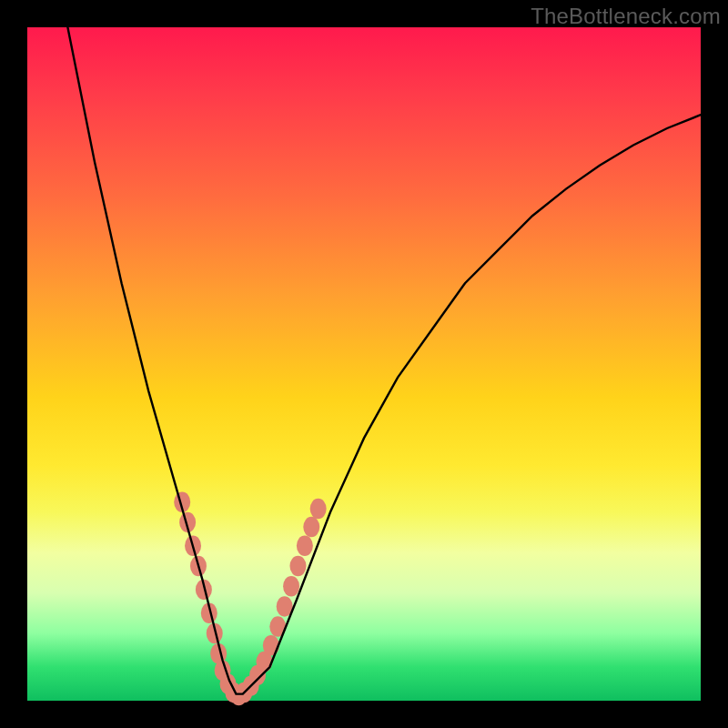 The height and width of the screenshot is (728, 728). Describe the element at coordinates (626, 16) in the screenshot. I see `watermark-text: TheBottleneck.com` at that location.